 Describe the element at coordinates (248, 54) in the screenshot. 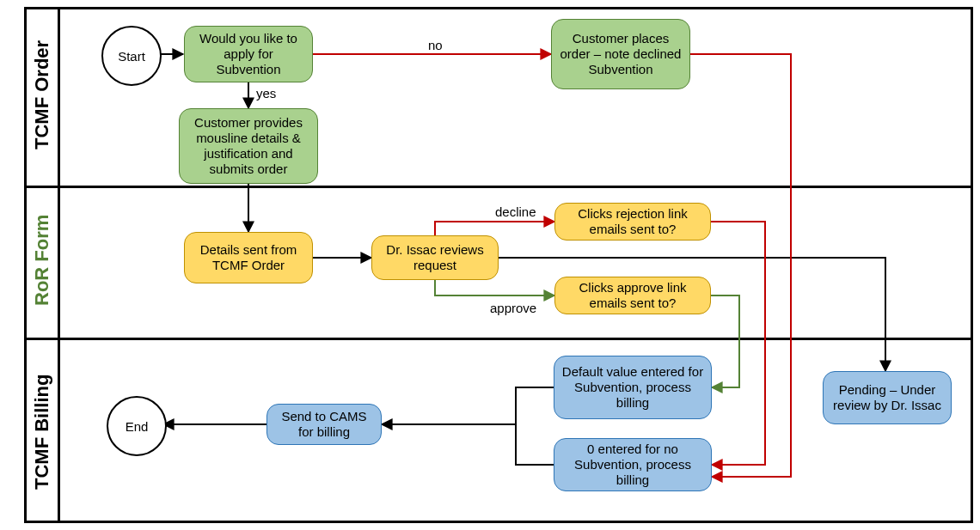

I see `node-apply-label: Would you like to apply for Subvention` at that location.